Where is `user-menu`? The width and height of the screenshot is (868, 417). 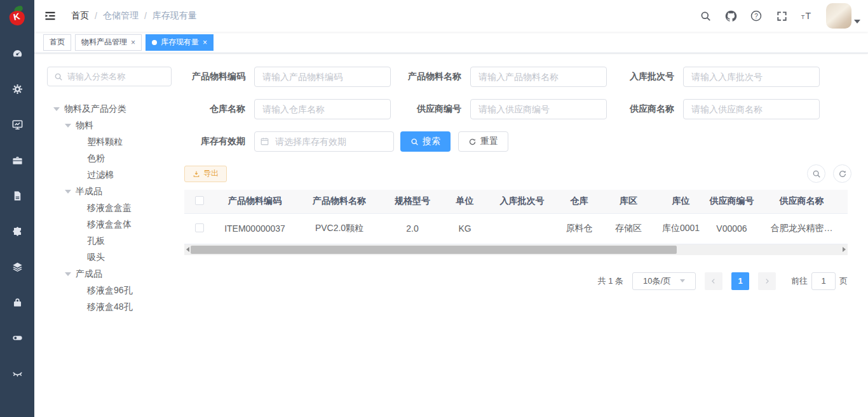 user-menu is located at coordinates (843, 16).